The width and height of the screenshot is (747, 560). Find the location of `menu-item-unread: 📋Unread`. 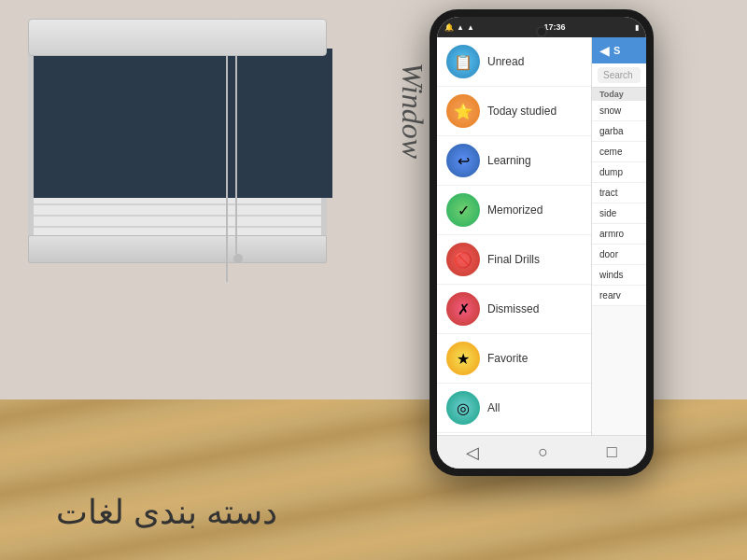

menu-item-unread: 📋Unread is located at coordinates (514, 62).